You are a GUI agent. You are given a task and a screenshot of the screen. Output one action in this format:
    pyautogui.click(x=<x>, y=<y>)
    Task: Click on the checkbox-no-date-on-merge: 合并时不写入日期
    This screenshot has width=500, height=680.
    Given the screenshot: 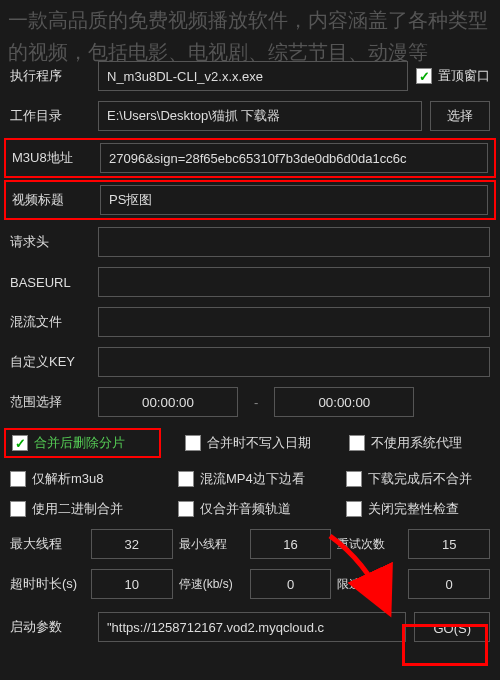 What is the action you would take?
    pyautogui.click(x=256, y=443)
    